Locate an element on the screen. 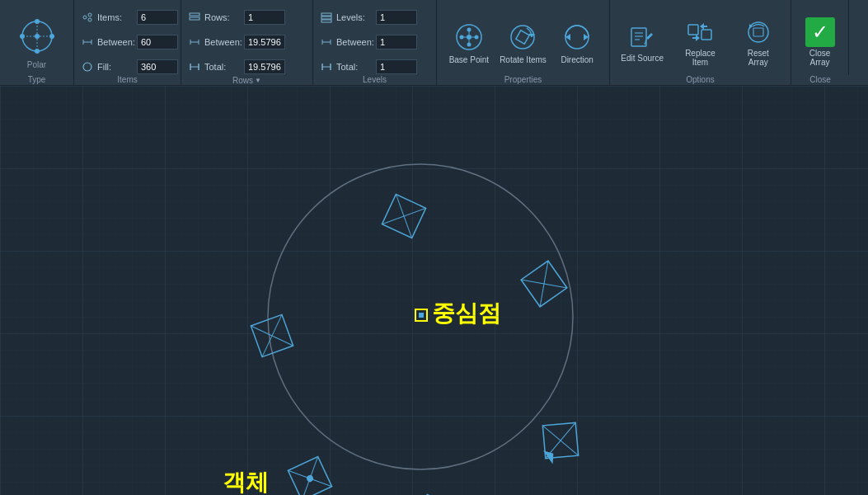  close-section: ✓ Close Array is located at coordinates (820, 42).